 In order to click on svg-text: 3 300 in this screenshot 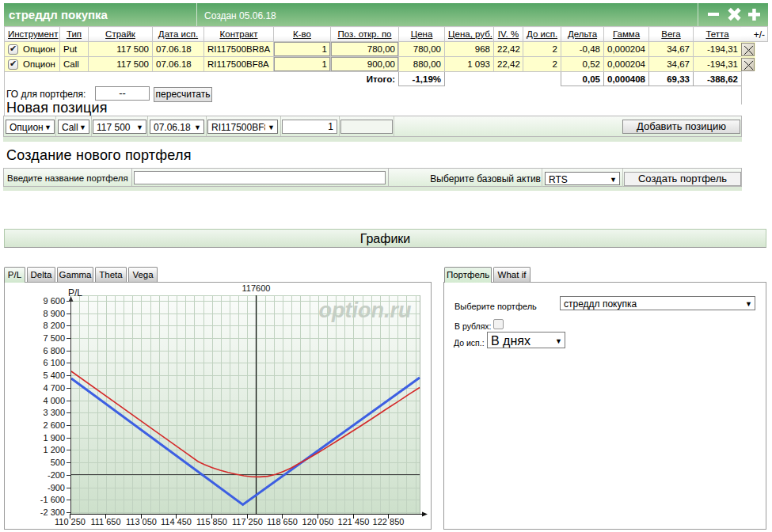, I will do `click(54, 412)`.